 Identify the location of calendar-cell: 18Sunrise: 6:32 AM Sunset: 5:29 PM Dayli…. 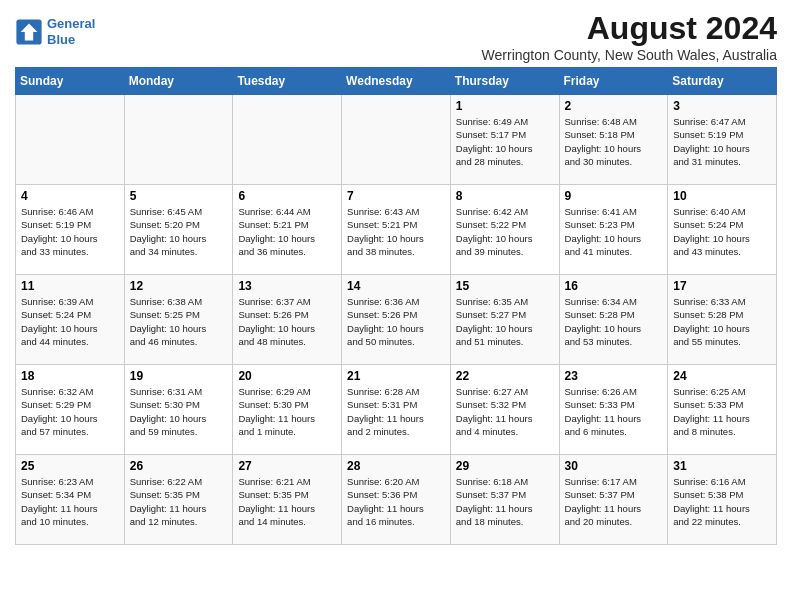
(70, 410).